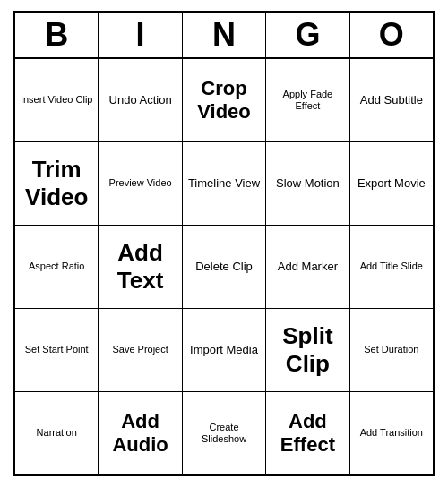 This screenshot has height=487, width=448. Describe the element at coordinates (392, 35) in the screenshot. I see `header-letter-o: O` at that location.